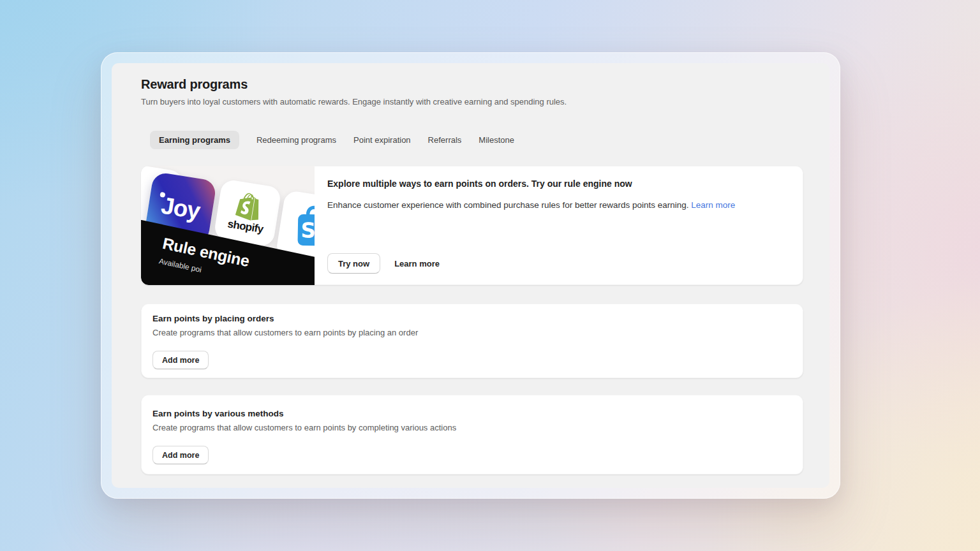 This screenshot has height=551, width=980. I want to click on card-title: Earn points by various methods, so click(470, 414).